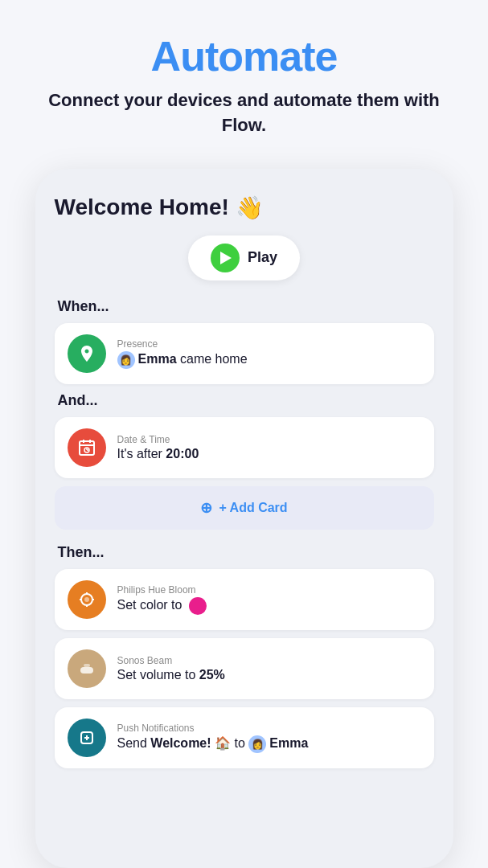 Image resolution: width=488 pixels, height=868 pixels. I want to click on flow-title: Welcome Home! 👋, so click(244, 207).